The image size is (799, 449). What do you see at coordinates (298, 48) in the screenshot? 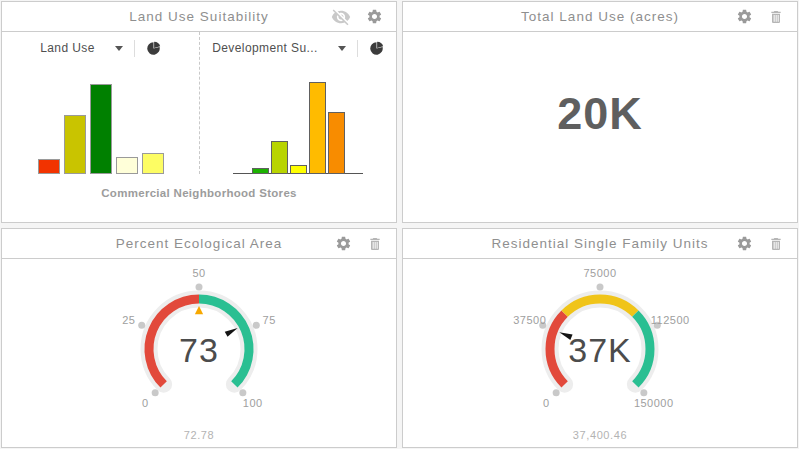
I see `development-suitability-controls: Development Su...` at bounding box center [298, 48].